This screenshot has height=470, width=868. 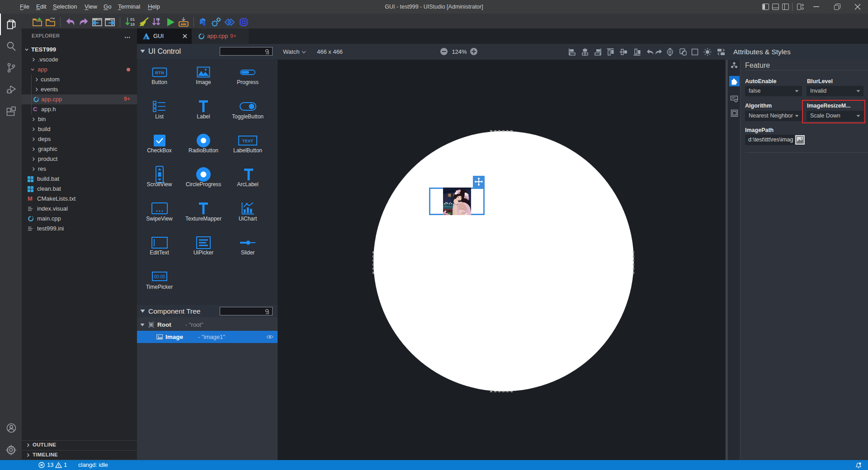 What do you see at coordinates (159, 277) in the screenshot?
I see `svg-text: 00:00` at bounding box center [159, 277].